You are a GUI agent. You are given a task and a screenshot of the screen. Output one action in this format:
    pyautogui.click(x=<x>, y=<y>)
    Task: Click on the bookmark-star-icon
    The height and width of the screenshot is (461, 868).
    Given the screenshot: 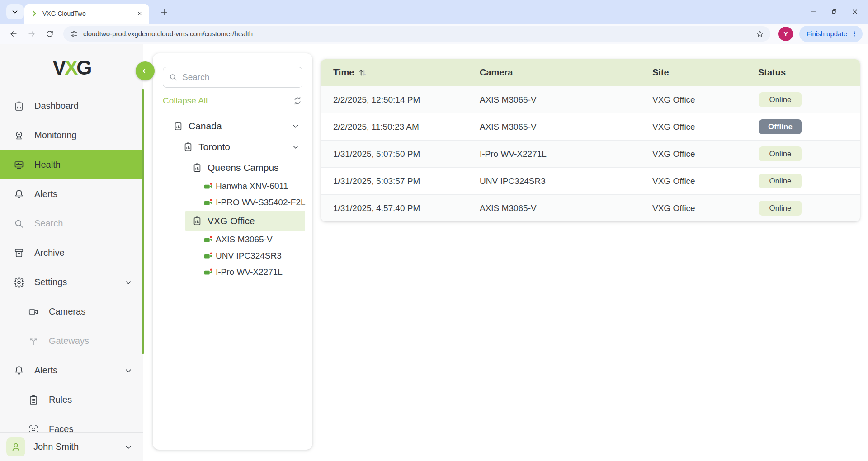 What is the action you would take?
    pyautogui.click(x=760, y=34)
    